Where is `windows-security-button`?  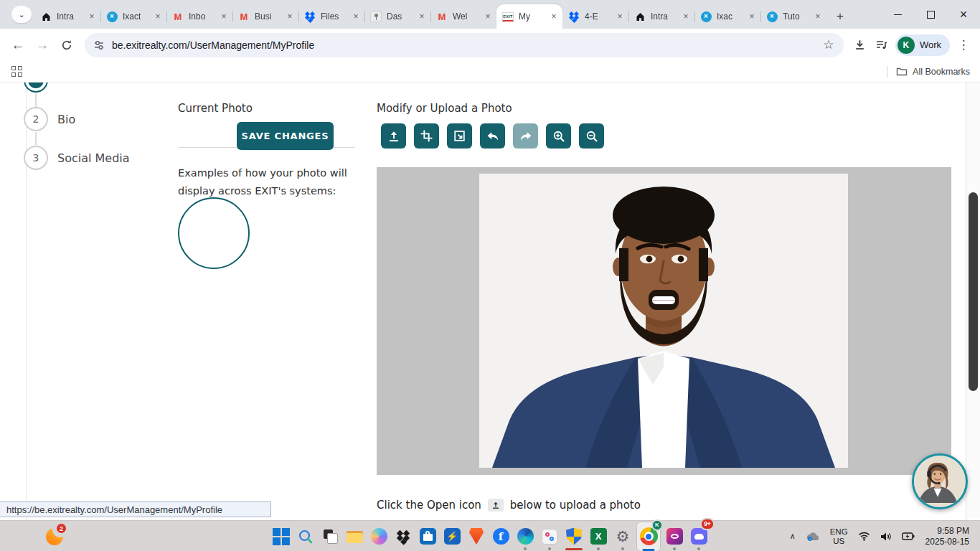 windows-security-button is located at coordinates (574, 537).